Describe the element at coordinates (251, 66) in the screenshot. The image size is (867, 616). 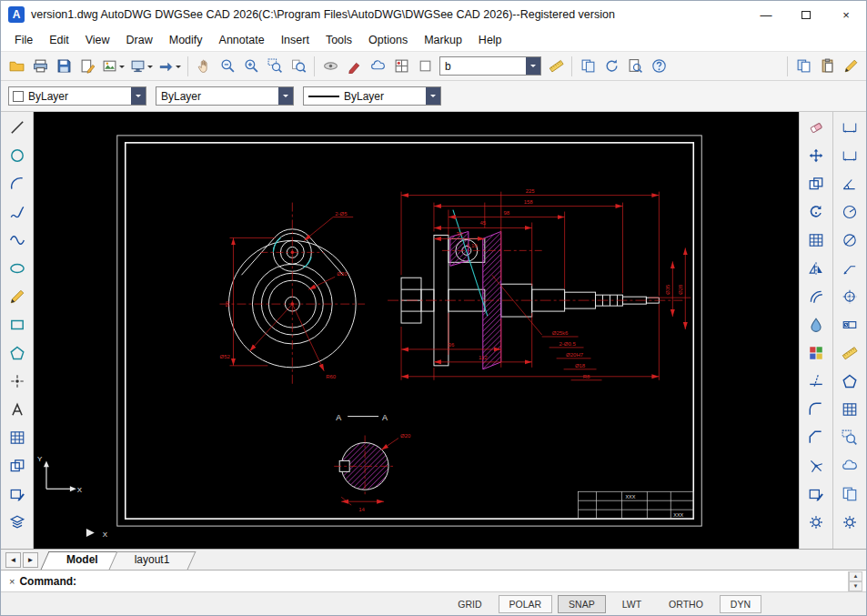
I see `zoom-in-button` at that location.